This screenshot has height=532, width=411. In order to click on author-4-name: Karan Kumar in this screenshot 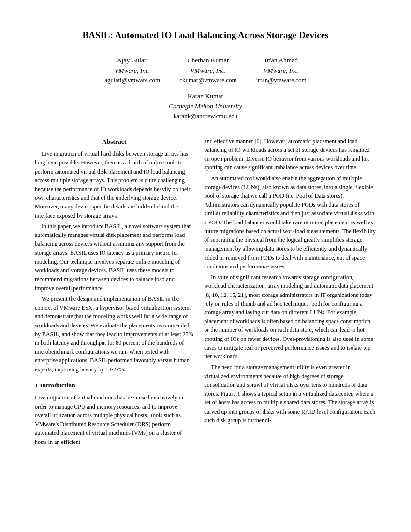, I will do `click(206, 97)`.